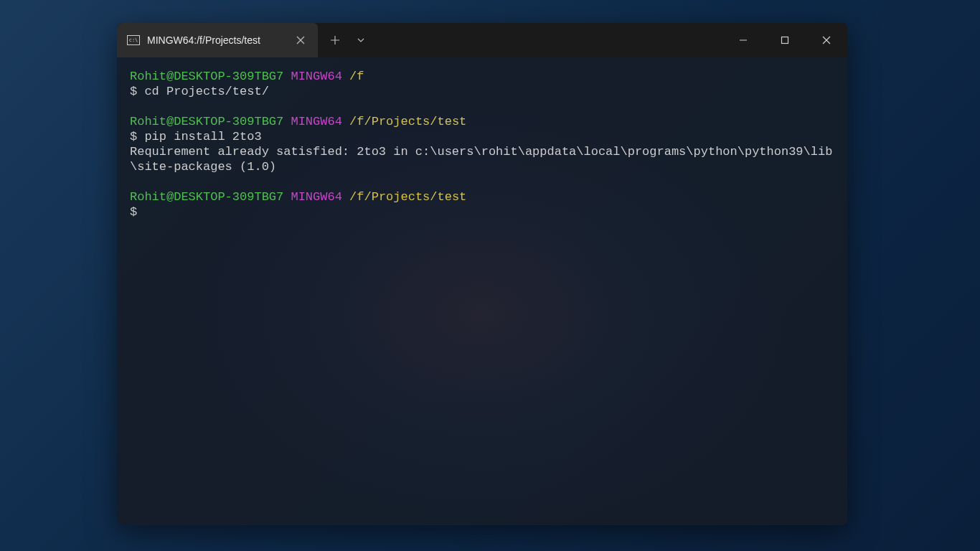 This screenshot has width=980, height=551. Describe the element at coordinates (348, 40) in the screenshot. I see `tab-controls` at that location.